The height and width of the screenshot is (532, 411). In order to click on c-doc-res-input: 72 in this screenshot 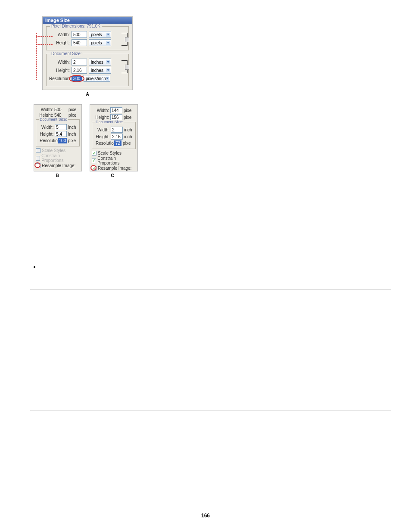, I will do `click(118, 143)`.